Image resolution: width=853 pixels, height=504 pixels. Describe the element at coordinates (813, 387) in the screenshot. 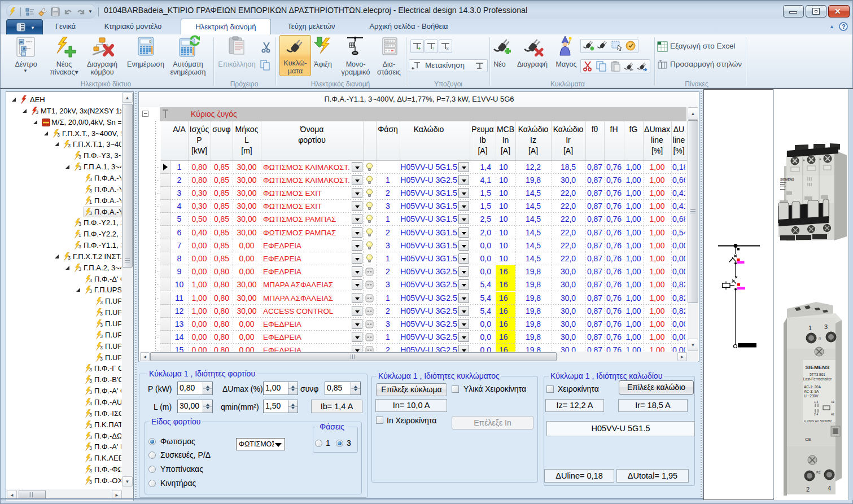

I see `svg-text: AC-1: 20A` at that location.